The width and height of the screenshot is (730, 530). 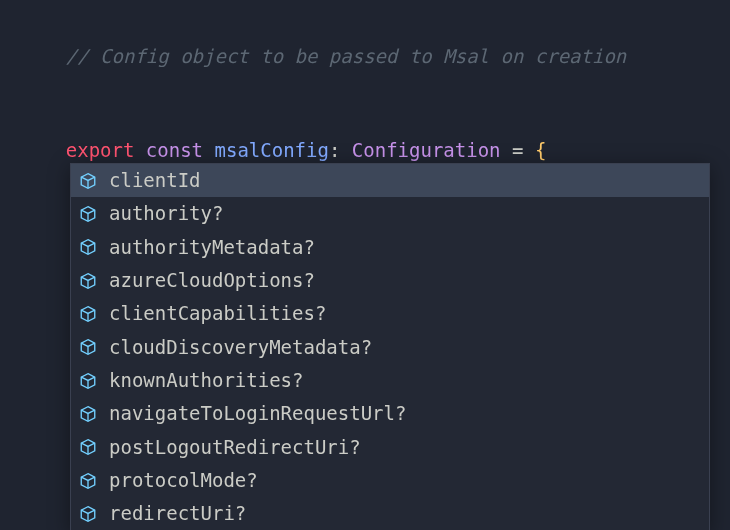 What do you see at coordinates (272, 150) in the screenshot?
I see `identifier: msalConfig` at bounding box center [272, 150].